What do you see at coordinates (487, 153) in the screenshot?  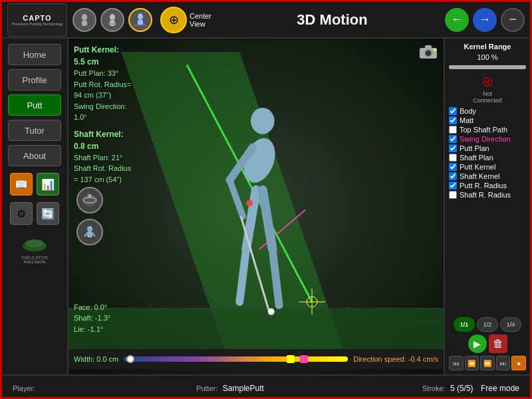 I see `checkboxes-container: BodyMattTop Shaft PathSwing DirectionPut…` at bounding box center [487, 153].